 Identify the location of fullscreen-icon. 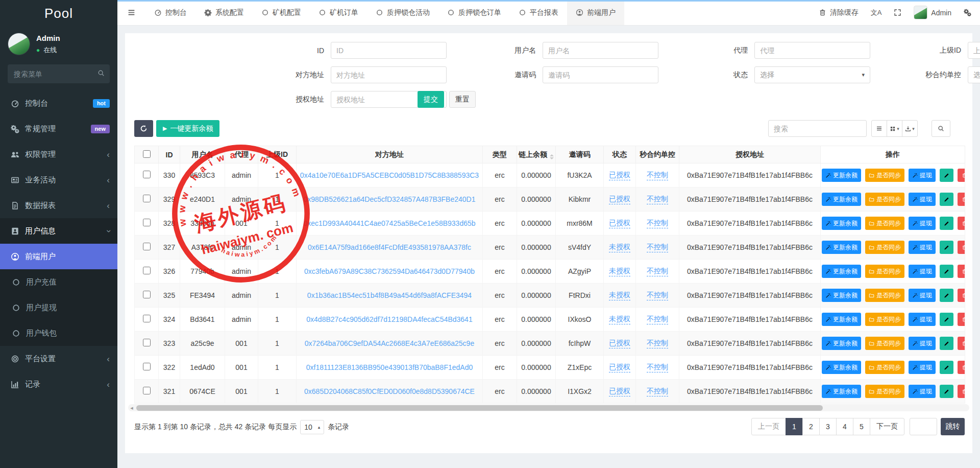
(897, 12).